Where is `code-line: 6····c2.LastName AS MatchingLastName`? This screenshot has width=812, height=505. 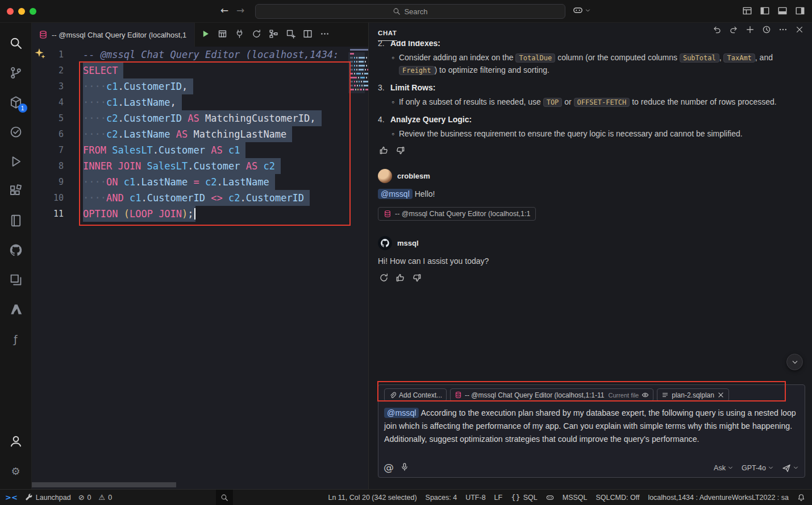
code-line: 6····c2.LastName AS MatchingLastName is located at coordinates (190, 134).